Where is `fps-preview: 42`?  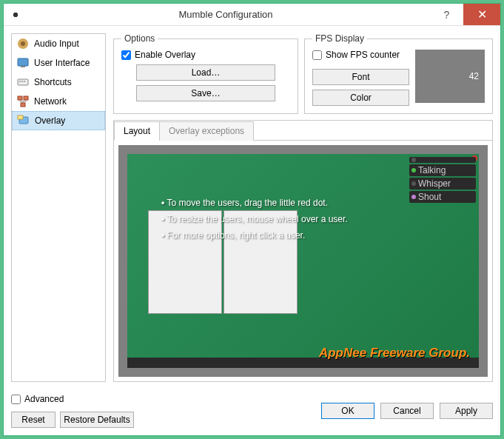
fps-preview: 42 is located at coordinates (450, 76).